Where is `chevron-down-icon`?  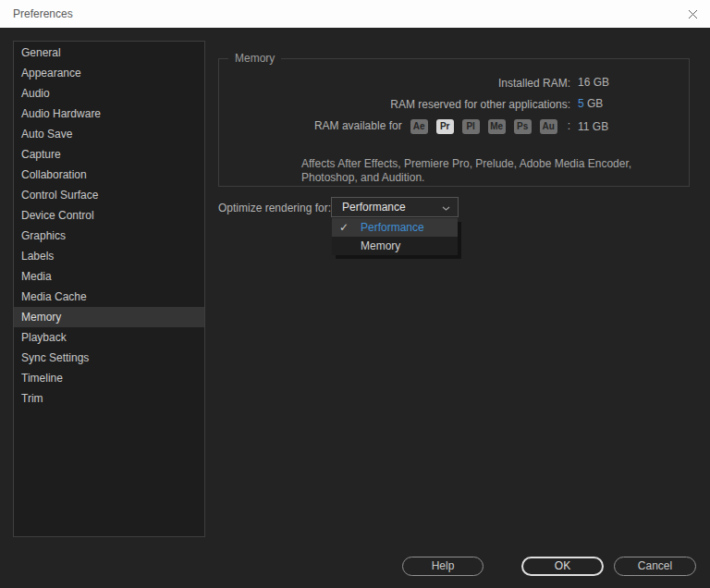 chevron-down-icon is located at coordinates (446, 209).